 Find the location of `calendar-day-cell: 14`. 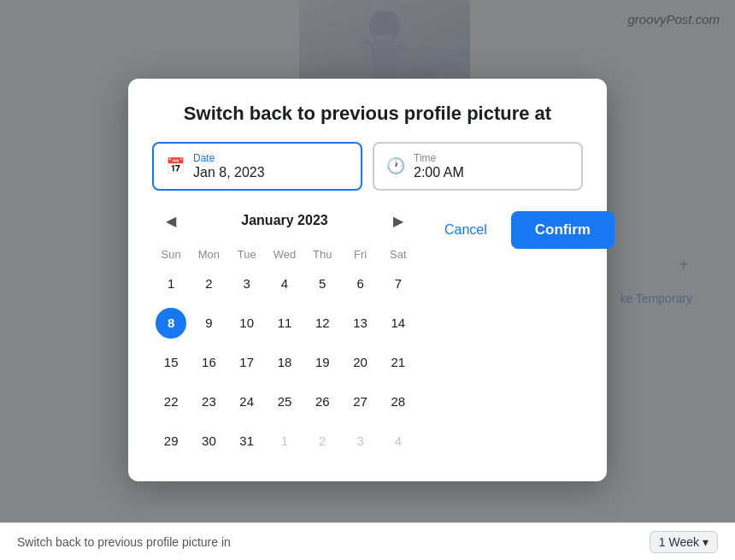

calendar-day-cell: 14 is located at coordinates (398, 323).